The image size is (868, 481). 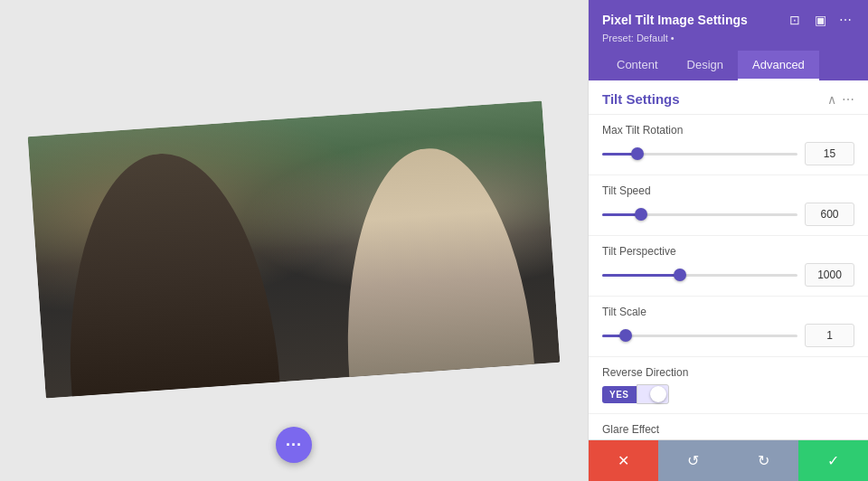 What do you see at coordinates (641, 275) in the screenshot?
I see `slider-fill` at bounding box center [641, 275].